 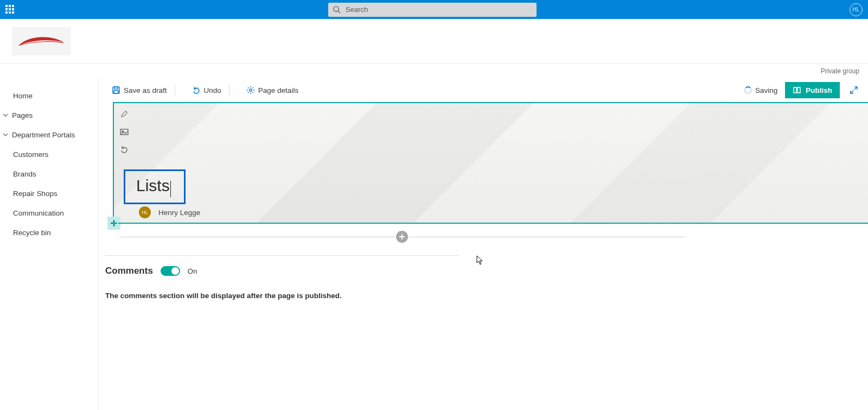 What do you see at coordinates (402, 237) in the screenshot?
I see `add-webpart-line` at bounding box center [402, 237].